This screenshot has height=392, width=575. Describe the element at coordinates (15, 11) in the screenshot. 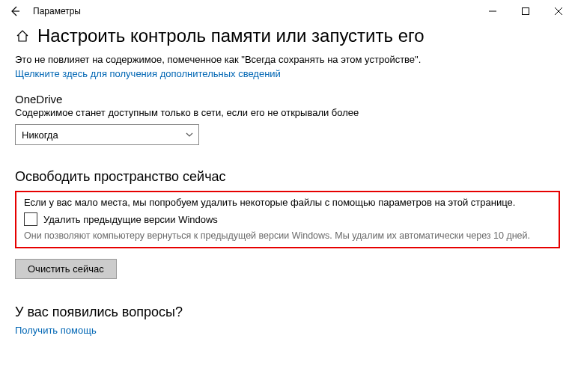

I see `arrow-left-icon` at that location.